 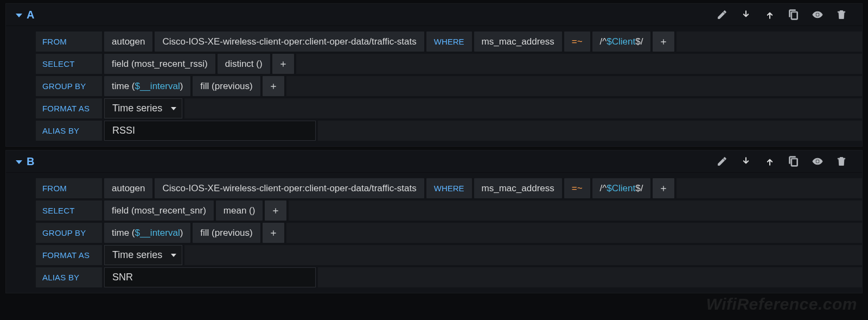 What do you see at coordinates (449, 211) in the screenshot?
I see `select-row: SELECT field (most_recent_snr) mean ()` at bounding box center [449, 211].